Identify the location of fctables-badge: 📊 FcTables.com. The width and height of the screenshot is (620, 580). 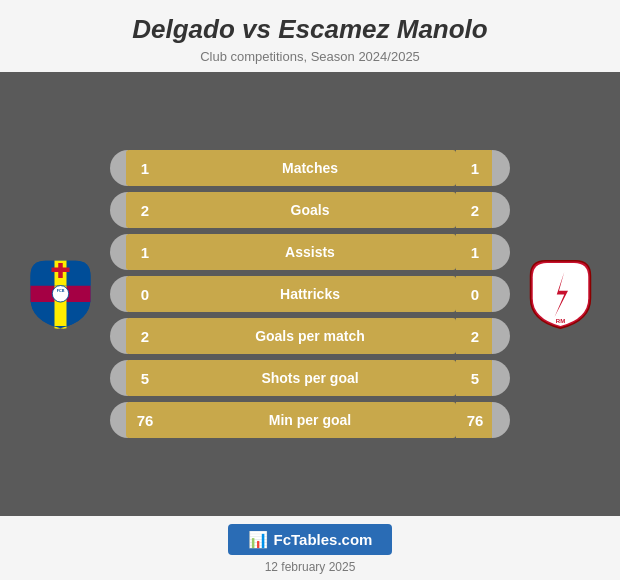
(310, 540).